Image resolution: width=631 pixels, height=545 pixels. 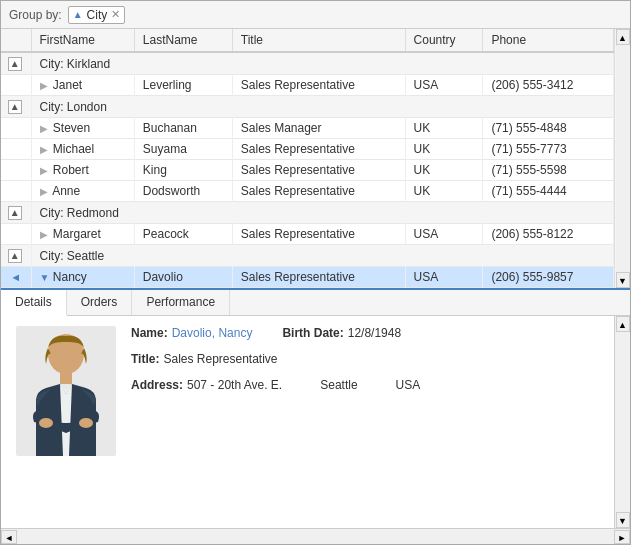 What do you see at coordinates (206, 385) in the screenshot?
I see `address-field: Address: 507 - 20th Ave. E.` at bounding box center [206, 385].